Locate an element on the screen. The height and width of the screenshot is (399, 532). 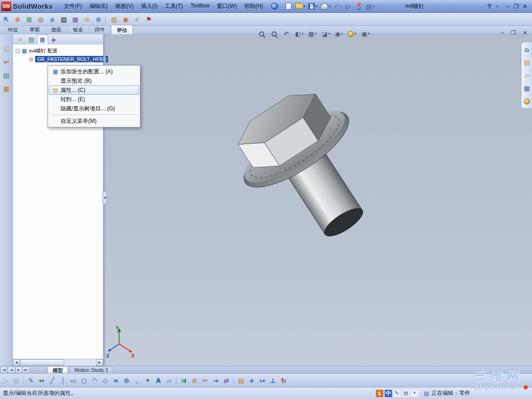
polygon-icon: ◇ is located at coordinates (105, 381).